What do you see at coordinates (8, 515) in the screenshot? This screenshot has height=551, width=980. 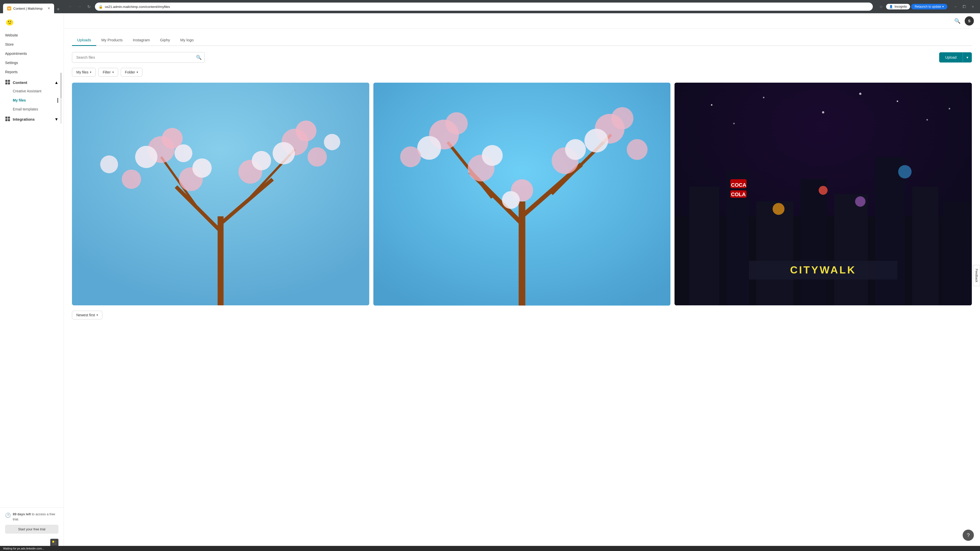 I see `trial-clock-icon: 🕐` at bounding box center [8, 515].